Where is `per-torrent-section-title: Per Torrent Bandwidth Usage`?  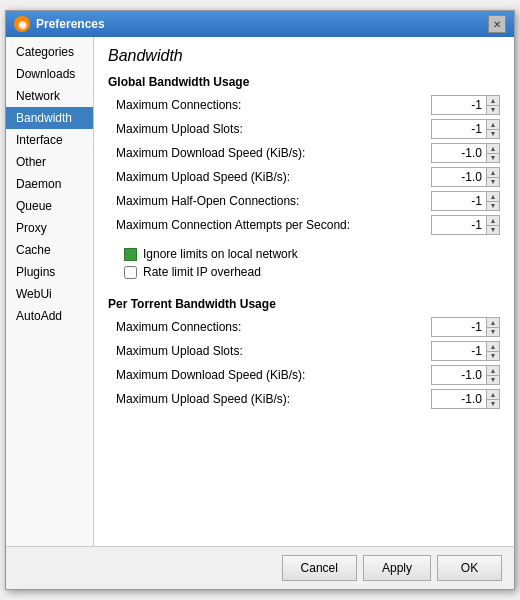 per-torrent-section-title: Per Torrent Bandwidth Usage is located at coordinates (304, 304).